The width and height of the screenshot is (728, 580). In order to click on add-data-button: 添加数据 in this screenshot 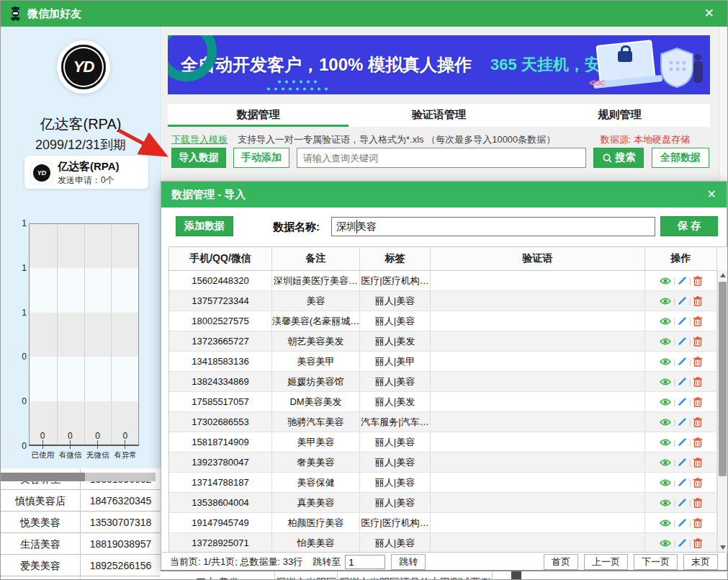, I will do `click(205, 226)`.